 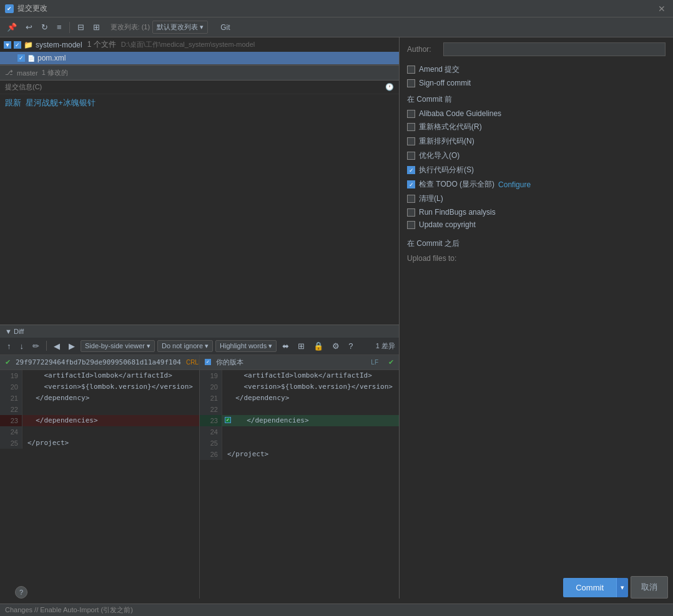 I want to click on diff-up-button: ↑, so click(x=9, y=346).